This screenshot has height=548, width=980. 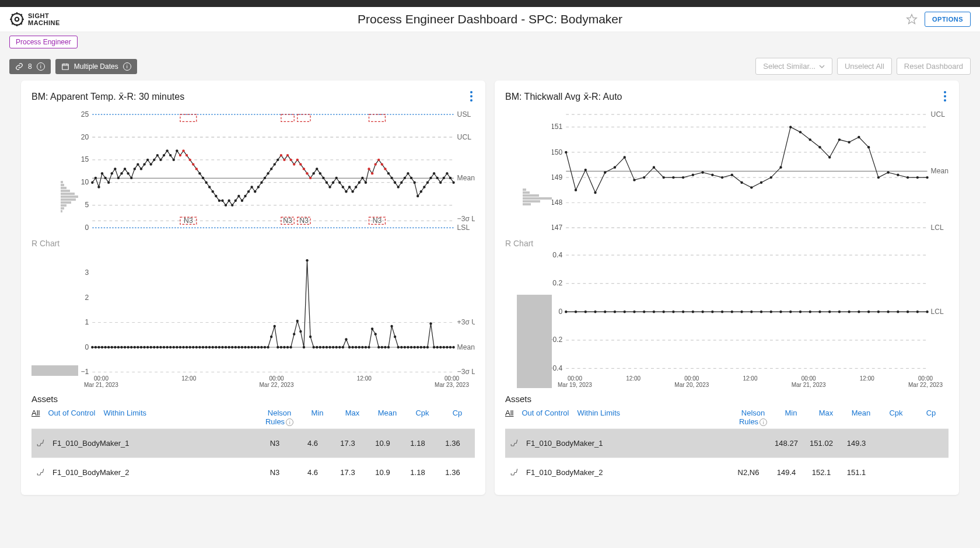 What do you see at coordinates (96, 67) in the screenshot?
I see `date-filter-chip: Multiple Dates i` at bounding box center [96, 67].